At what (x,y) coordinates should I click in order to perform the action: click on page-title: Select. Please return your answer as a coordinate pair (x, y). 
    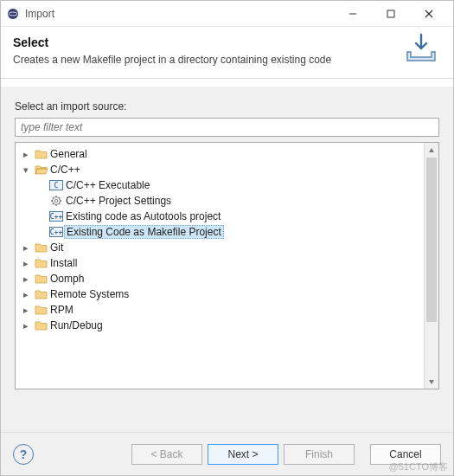
    Looking at the image, I should click on (208, 42).